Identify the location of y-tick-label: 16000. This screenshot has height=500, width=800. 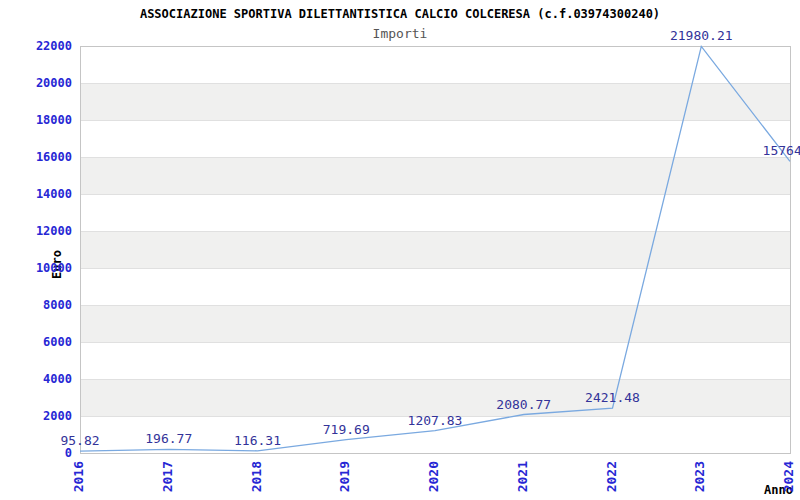
(36, 157).